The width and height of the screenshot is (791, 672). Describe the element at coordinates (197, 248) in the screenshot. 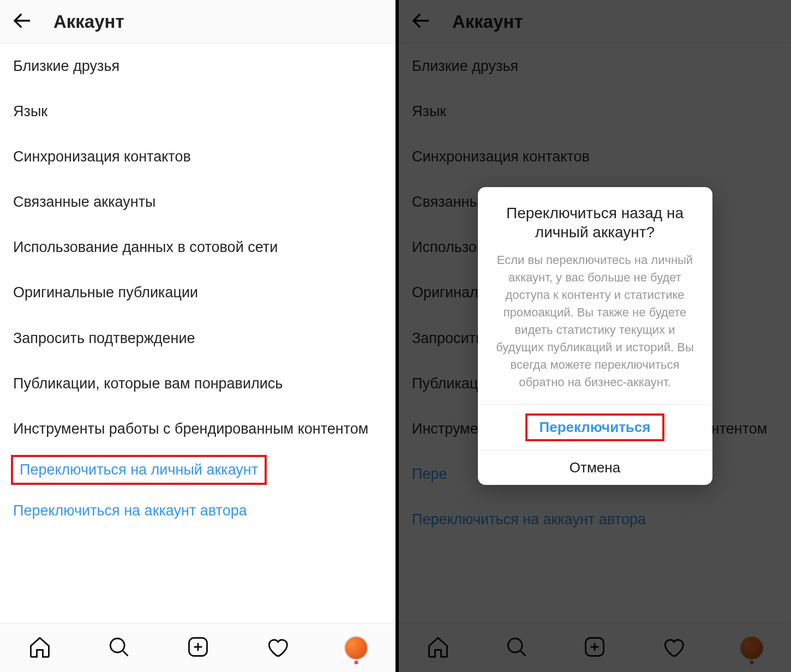

I see `item-cellular-data: Использование данных в сотовой сети` at that location.